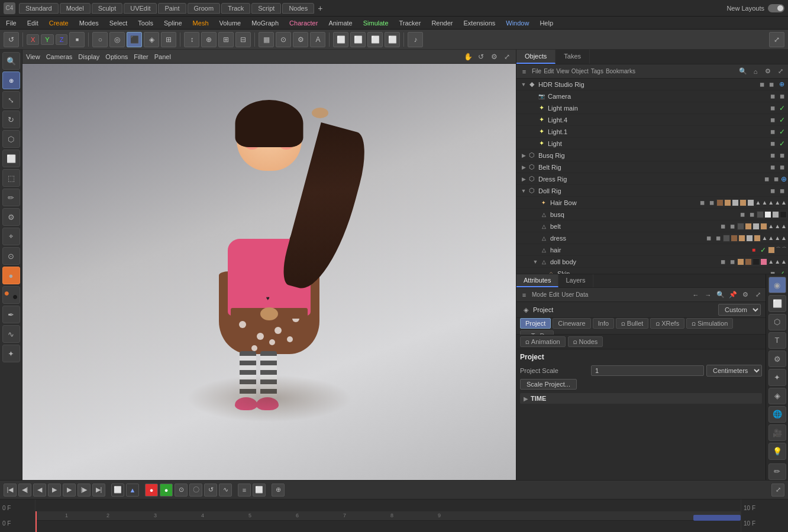 The image size is (788, 532). Describe the element at coordinates (99, 490) in the screenshot. I see `tl-last-frame: ▶|` at that location.